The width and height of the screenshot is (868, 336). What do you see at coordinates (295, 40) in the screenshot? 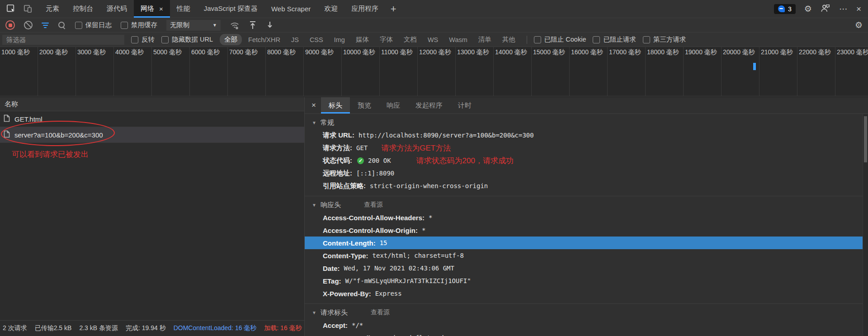
I see `filter-pill: JS` at bounding box center [295, 40].